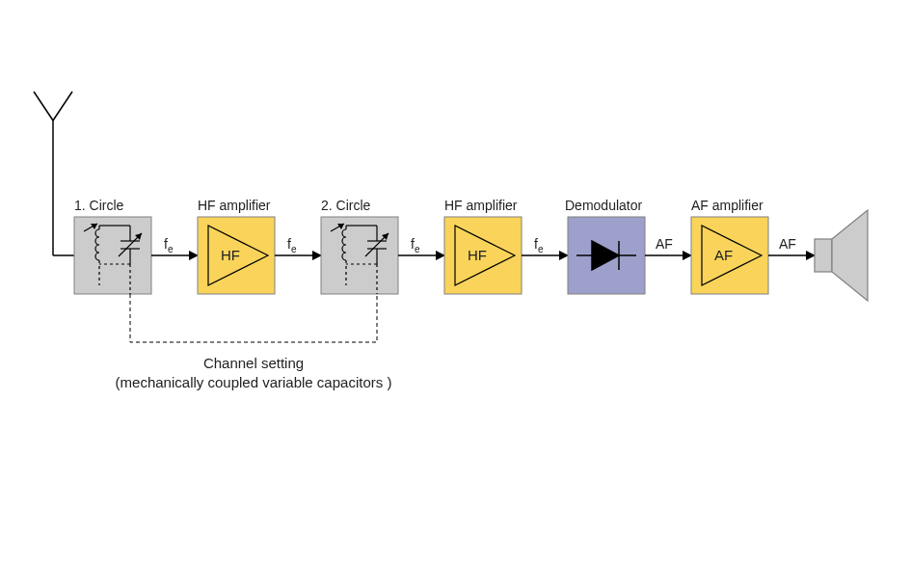 The height and width of the screenshot is (588, 911). Describe the element at coordinates (421, 246) in the screenshot. I see `signal-fe-3: fe` at that location.